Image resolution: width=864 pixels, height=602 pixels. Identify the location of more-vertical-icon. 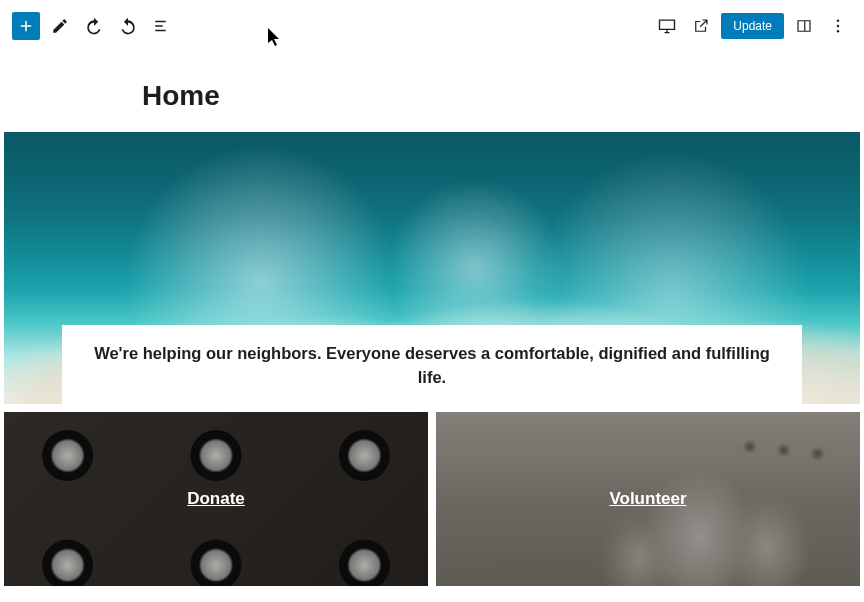
(838, 26).